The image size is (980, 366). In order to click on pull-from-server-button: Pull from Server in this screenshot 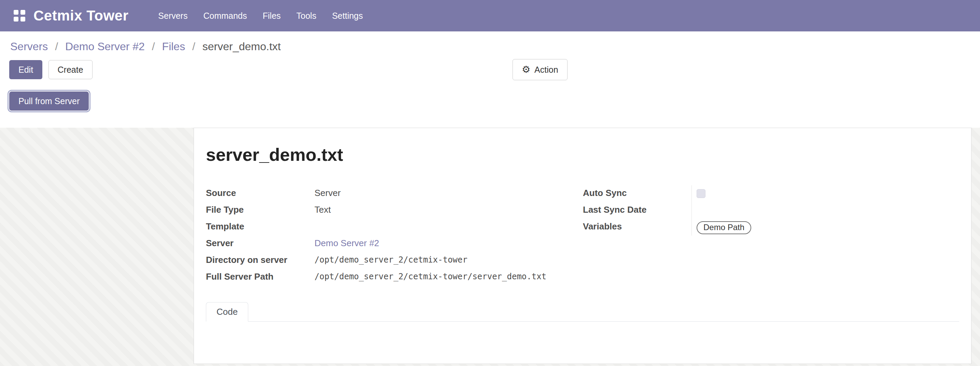, I will do `click(49, 101)`.